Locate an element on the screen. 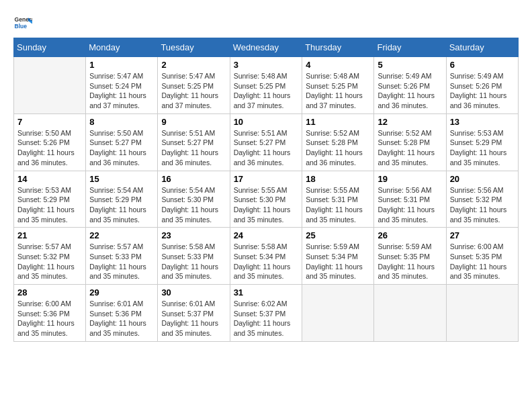 The image size is (532, 411). calendar-cell: 8Sunrise: 5:50 AM Sunset: 5:27 PM Daylig… is located at coordinates (122, 142).